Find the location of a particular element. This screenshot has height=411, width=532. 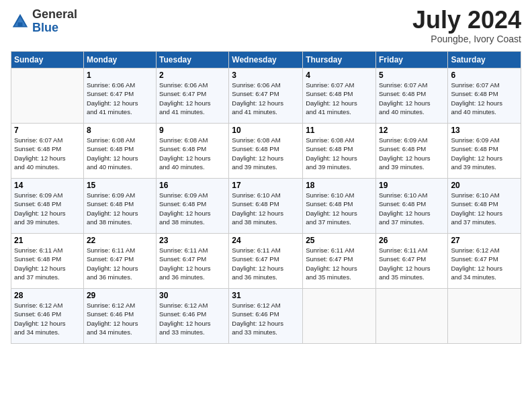

week-row-3: 14Sunrise: 6:09 AM Sunset: 6:48 PM Dayli… is located at coordinates (266, 206).